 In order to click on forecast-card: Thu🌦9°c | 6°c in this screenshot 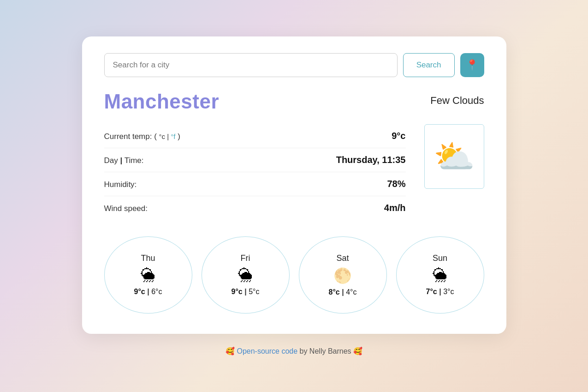, I will do `click(148, 275)`.